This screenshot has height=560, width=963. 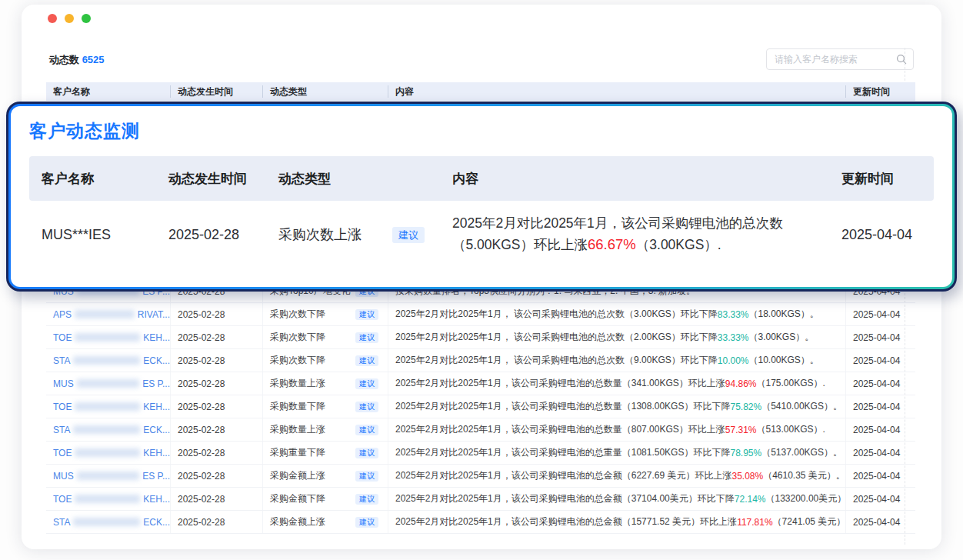 What do you see at coordinates (482, 178) in the screenshot?
I see `spotlight-header-row: 客户名称 动态发生时间 动态类型 内容 更新时间` at bounding box center [482, 178].